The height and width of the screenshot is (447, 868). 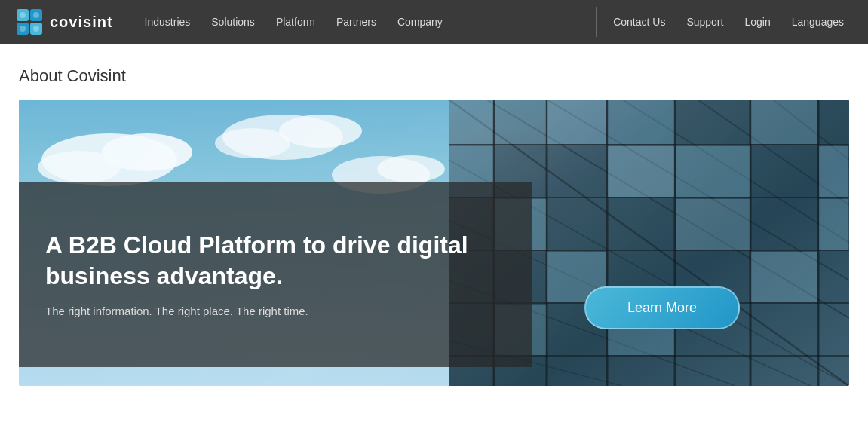 I want to click on nav-contact-us: Contact Us, so click(x=639, y=22).